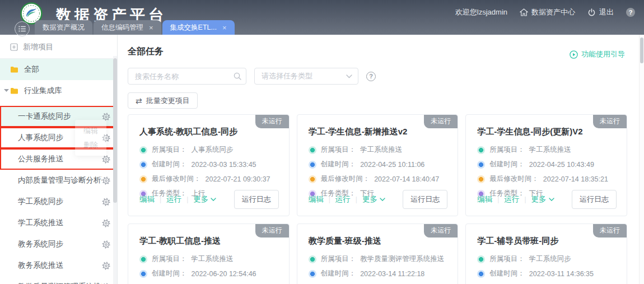  I want to click on sidebar-item-label: 人事系统同步, so click(40, 138).